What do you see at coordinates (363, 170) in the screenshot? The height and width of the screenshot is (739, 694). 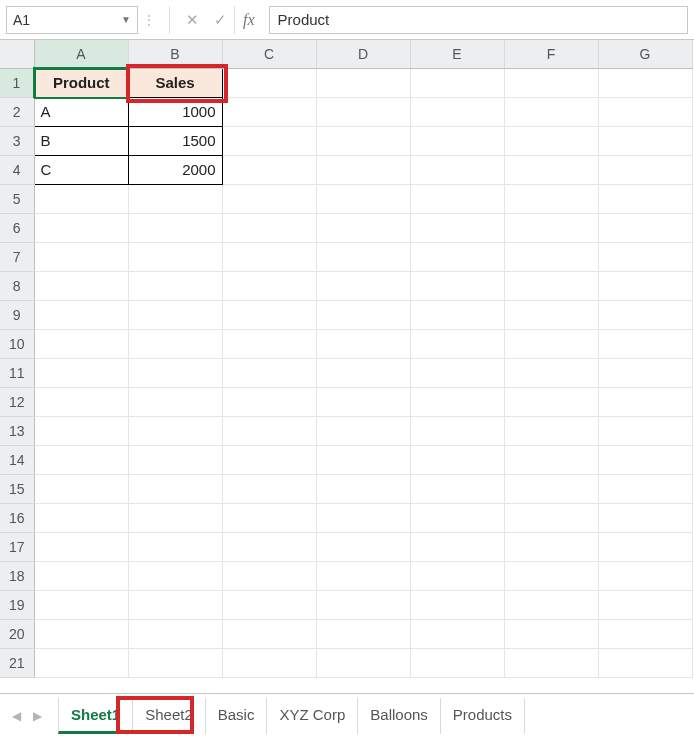 I see `cell-D4` at bounding box center [363, 170].